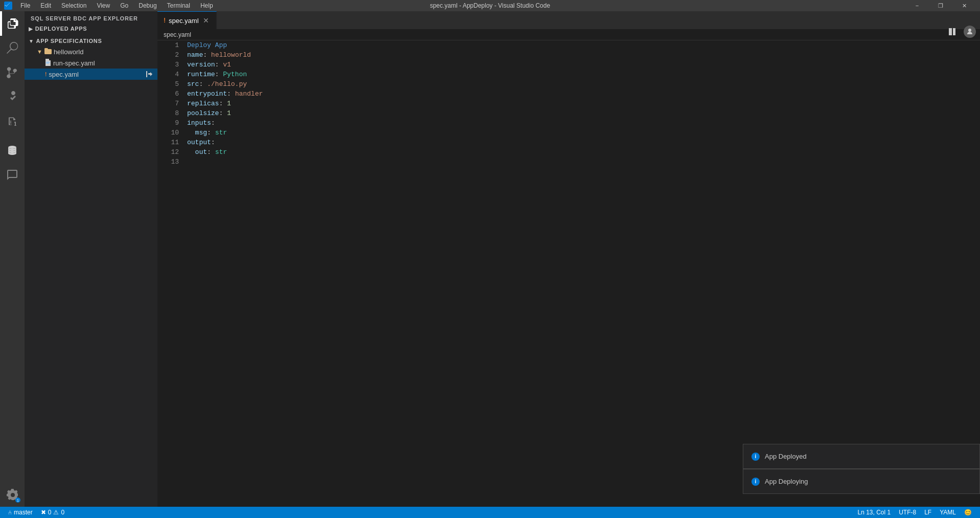 The image size is (980, 518). What do you see at coordinates (170, 133) in the screenshot?
I see `line-num-10: 10` at bounding box center [170, 133].